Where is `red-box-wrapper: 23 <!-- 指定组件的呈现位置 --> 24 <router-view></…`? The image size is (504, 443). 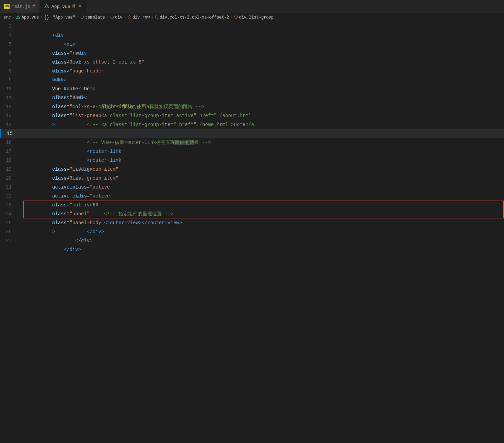
red-box-wrapper: 23 <!-- 指定组件的呈现位置 --> 24 <router-view></… is located at coordinates (252, 209).